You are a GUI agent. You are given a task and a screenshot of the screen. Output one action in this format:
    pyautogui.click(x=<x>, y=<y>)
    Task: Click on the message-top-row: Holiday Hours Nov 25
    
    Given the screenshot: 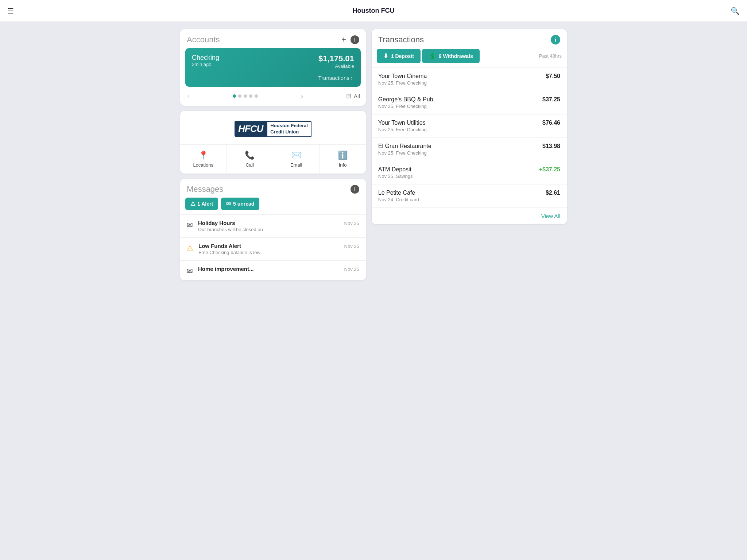 What is the action you would take?
    pyautogui.click(x=279, y=223)
    